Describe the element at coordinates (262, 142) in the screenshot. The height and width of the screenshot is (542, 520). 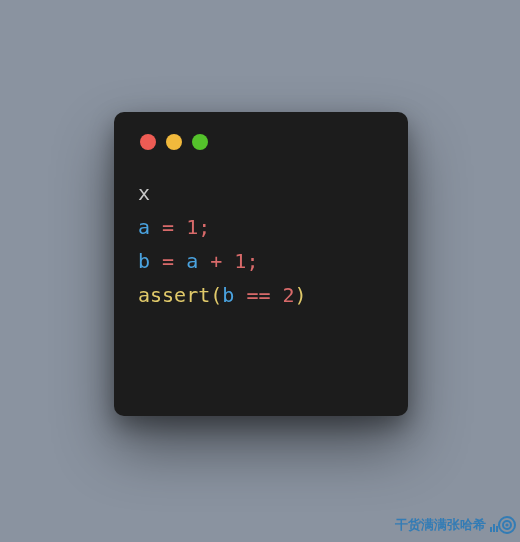
I see `window-traffic-lights` at that location.